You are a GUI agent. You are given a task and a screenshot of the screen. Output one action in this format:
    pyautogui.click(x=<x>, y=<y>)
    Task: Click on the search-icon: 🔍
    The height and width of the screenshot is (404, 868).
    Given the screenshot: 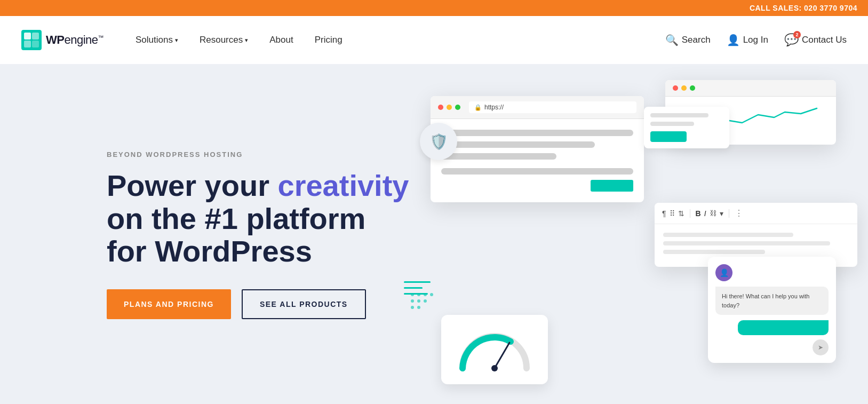 What is the action you would take?
    pyautogui.click(x=672, y=40)
    